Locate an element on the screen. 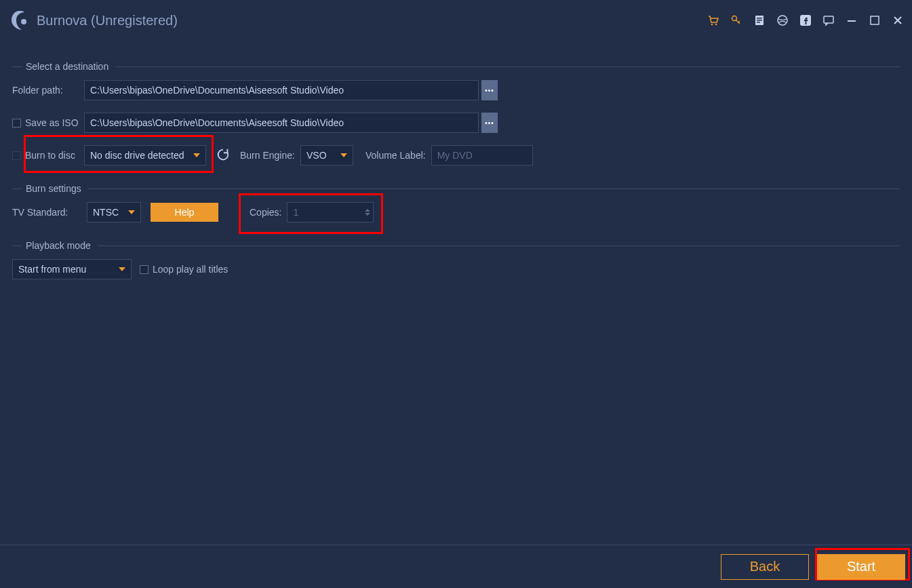 This screenshot has height=588, width=912. label-burn-engine: Burn Engine: is located at coordinates (267, 155).